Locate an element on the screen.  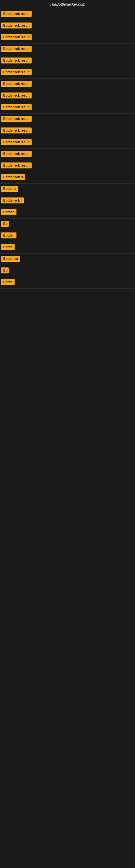
result-row: Bottleneck re is located at coordinates (68, 178).